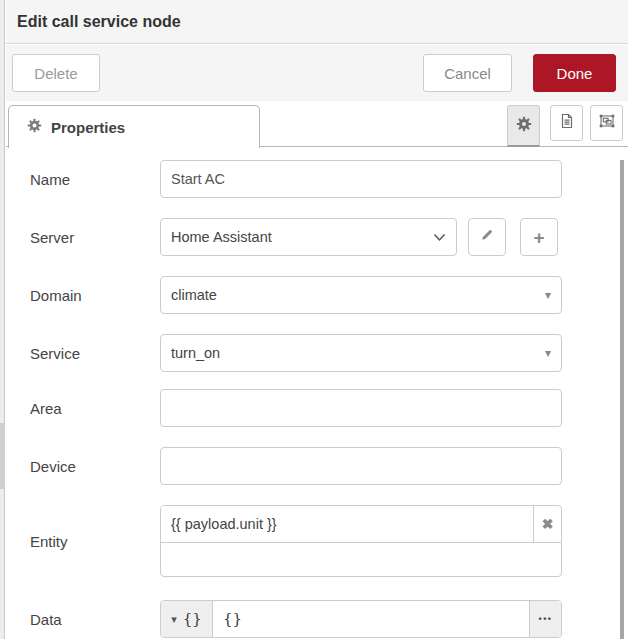 This screenshot has height=639, width=628. What do you see at coordinates (222, 237) in the screenshot?
I see `server-select-value: Home Assistant` at bounding box center [222, 237].